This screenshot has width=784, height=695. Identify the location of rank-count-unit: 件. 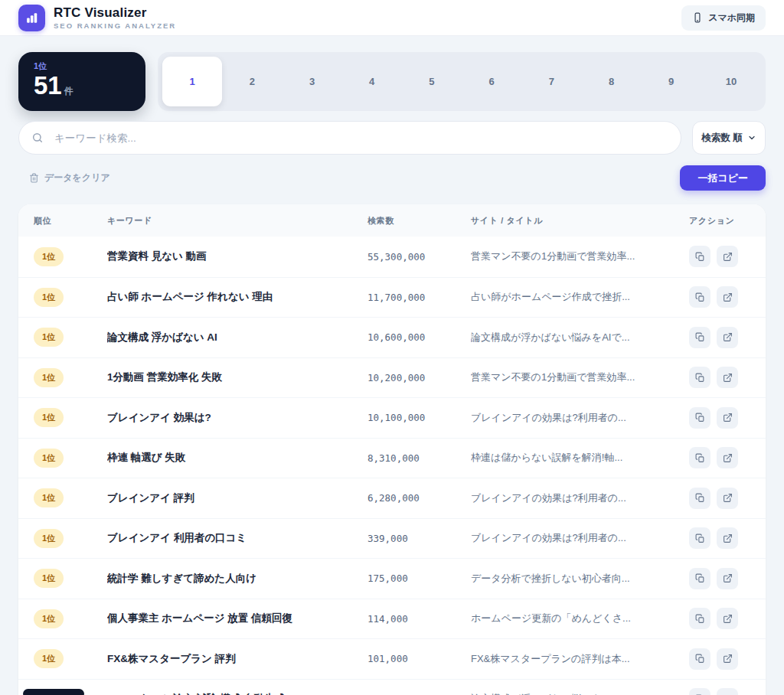
(69, 91).